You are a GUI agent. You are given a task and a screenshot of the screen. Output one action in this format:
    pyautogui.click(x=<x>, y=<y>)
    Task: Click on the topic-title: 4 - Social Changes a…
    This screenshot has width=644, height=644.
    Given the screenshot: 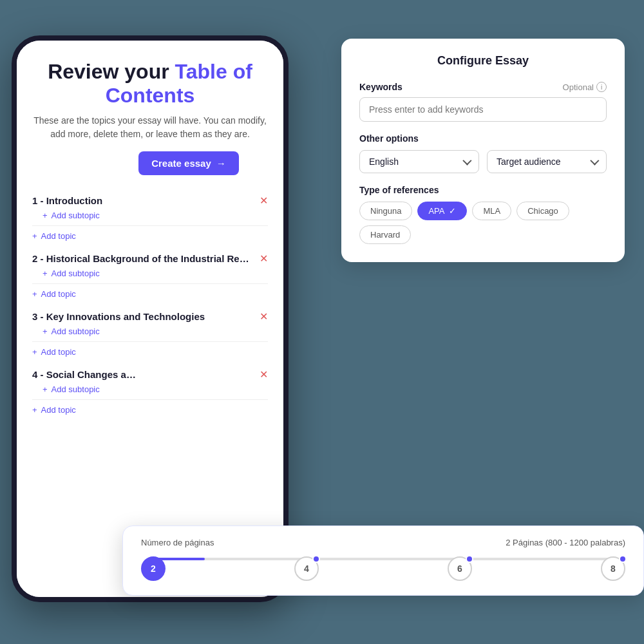 What is the action you would take?
    pyautogui.click(x=84, y=375)
    